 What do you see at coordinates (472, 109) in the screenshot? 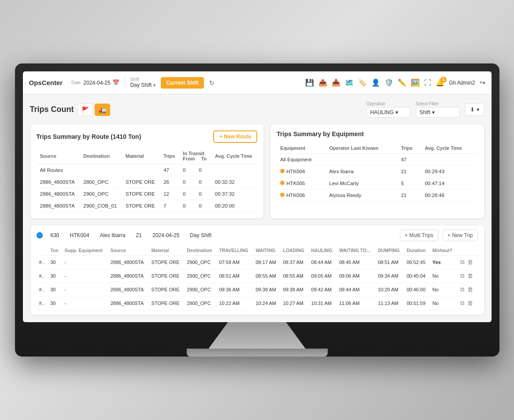
I see `download-icon: ⬇` at bounding box center [472, 109].